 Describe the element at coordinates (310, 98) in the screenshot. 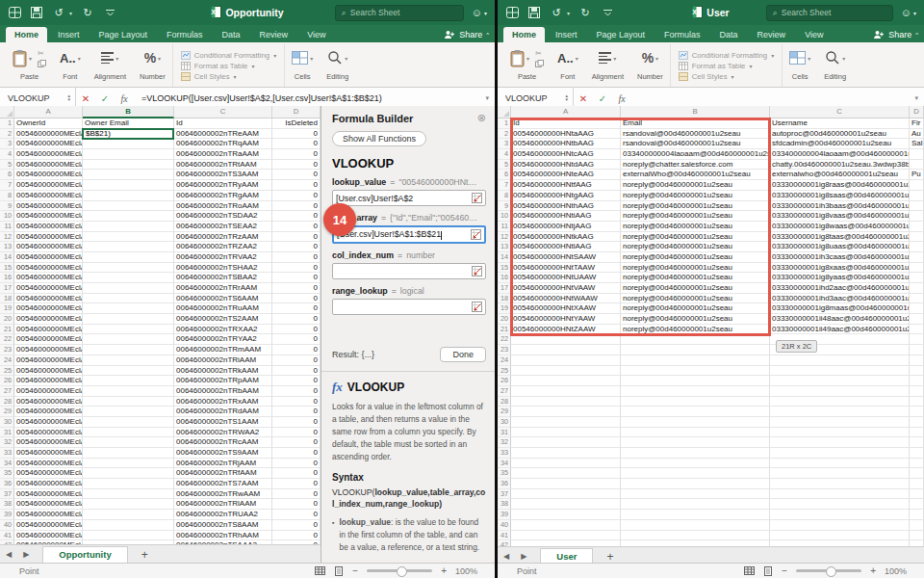

I see `formula-input: =VLOOKUP([User.csv]User!$A$2,[User.csv]U…` at that location.